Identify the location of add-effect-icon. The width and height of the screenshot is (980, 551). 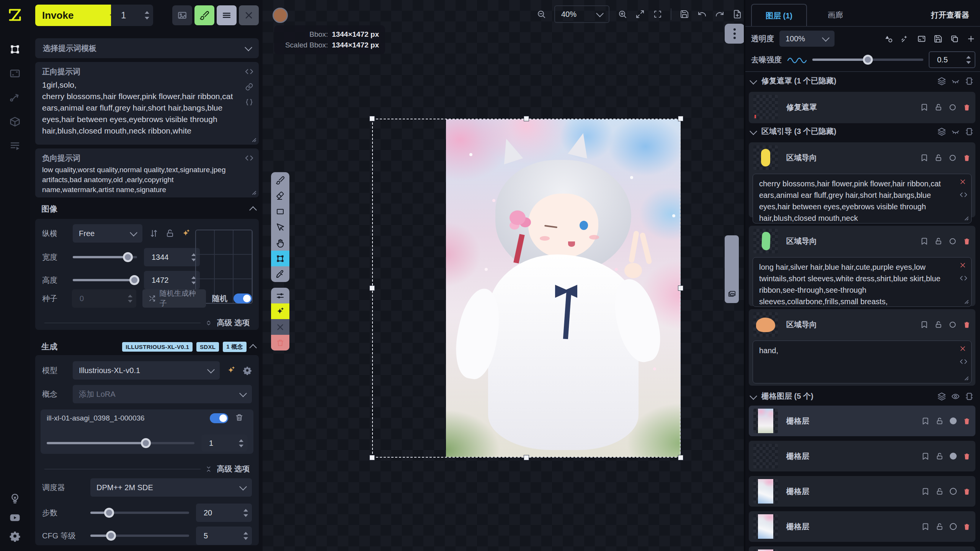
(905, 39).